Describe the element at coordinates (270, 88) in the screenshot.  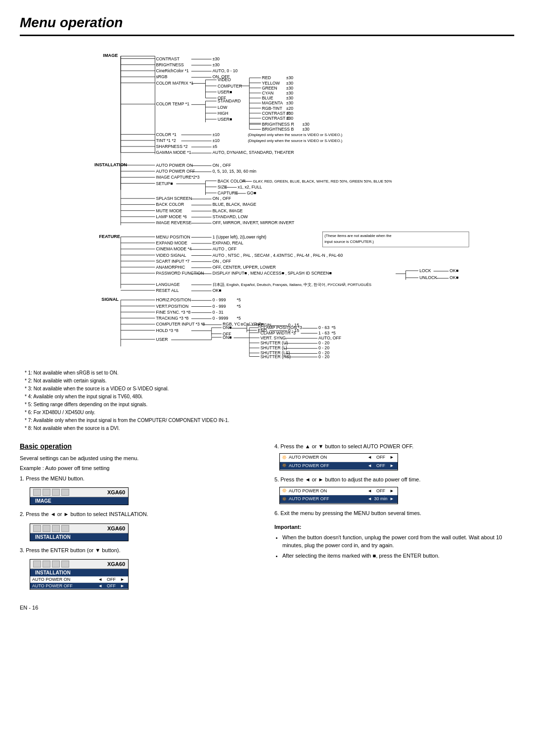
I see `svg-text: GREEN` at that location.